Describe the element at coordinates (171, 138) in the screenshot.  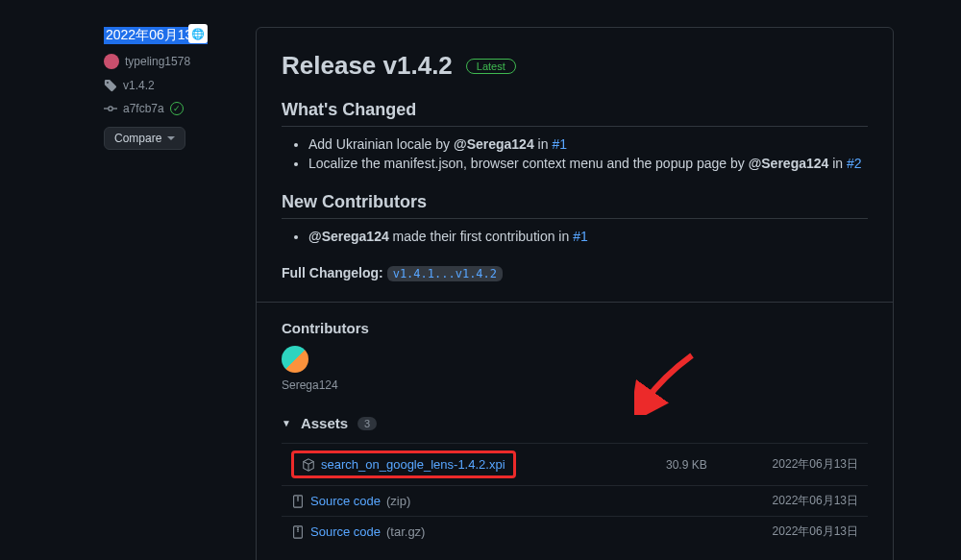
I see `chevron-down-icon` at that location.